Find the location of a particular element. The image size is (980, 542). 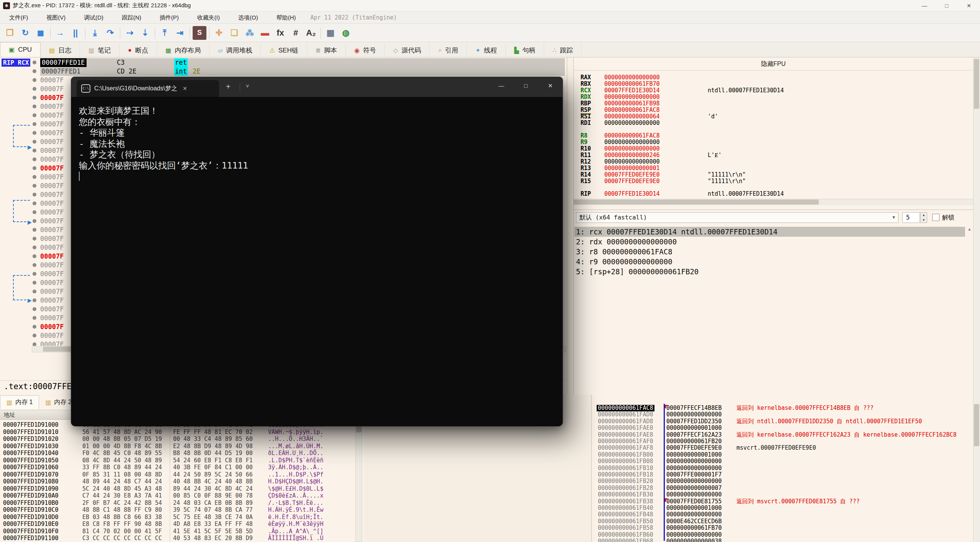

register-row: R90000000000000000 is located at coordinates (774, 142).